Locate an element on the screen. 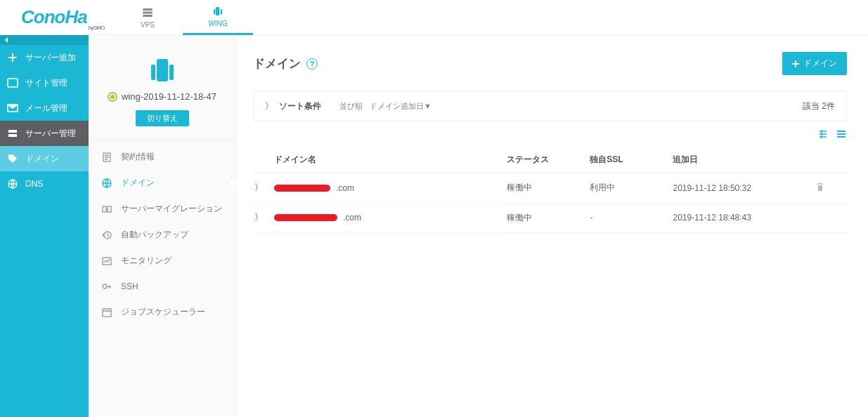 Image resolution: width=868 pixels, height=417 pixels. sidebar-item-domain: ドメイン is located at coordinates (44, 159).